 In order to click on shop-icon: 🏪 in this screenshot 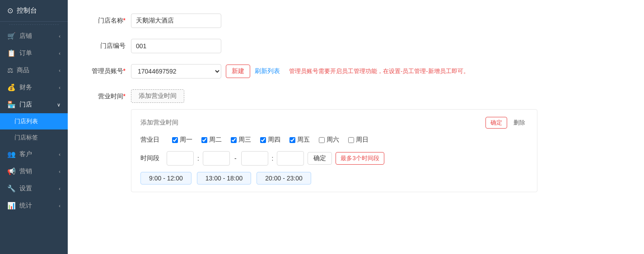, I will do `click(12, 105)`.